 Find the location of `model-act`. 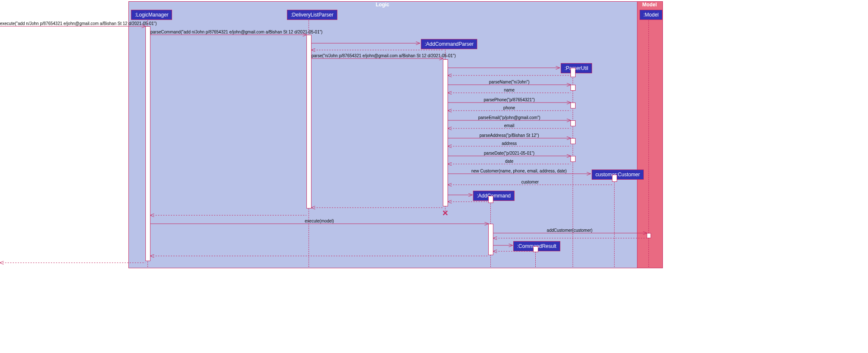

model-act is located at coordinates (649, 236).